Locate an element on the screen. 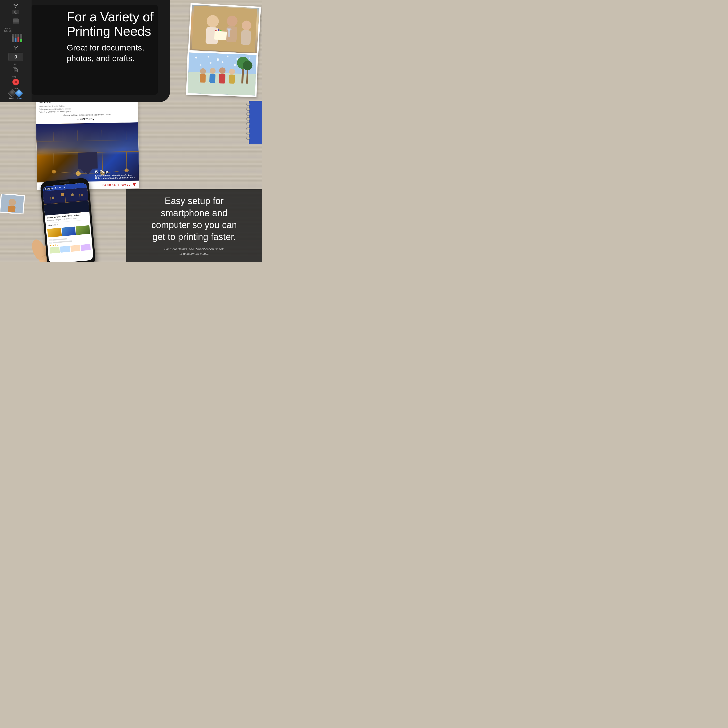  ink-label-black: Black Ink Color Ink is located at coordinates (16, 29).